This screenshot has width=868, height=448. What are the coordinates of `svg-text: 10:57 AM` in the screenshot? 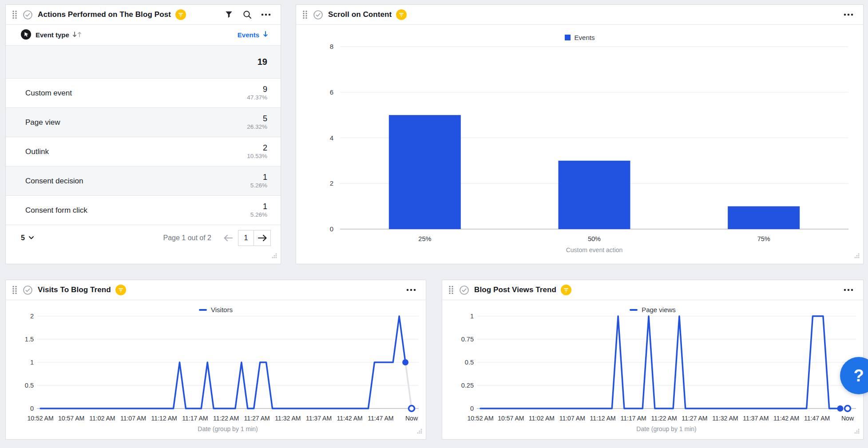 It's located at (71, 418).